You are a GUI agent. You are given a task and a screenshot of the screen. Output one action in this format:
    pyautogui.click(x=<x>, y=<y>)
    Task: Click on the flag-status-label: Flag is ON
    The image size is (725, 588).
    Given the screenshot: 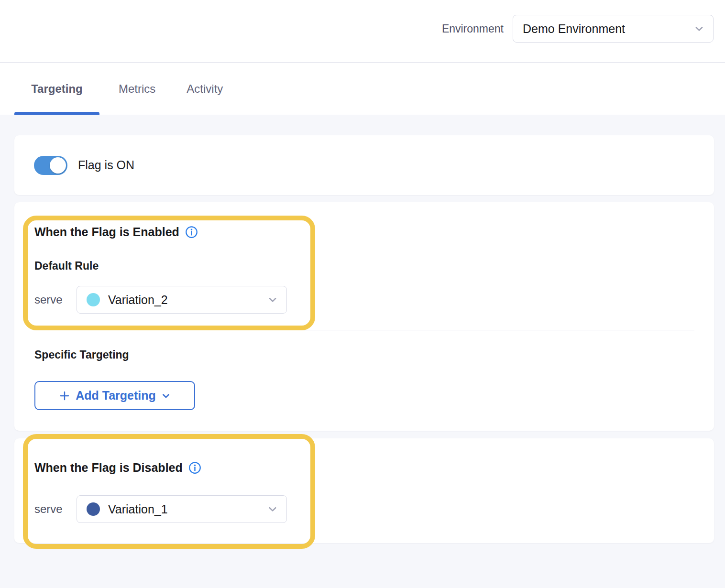 What is the action you would take?
    pyautogui.click(x=106, y=165)
    